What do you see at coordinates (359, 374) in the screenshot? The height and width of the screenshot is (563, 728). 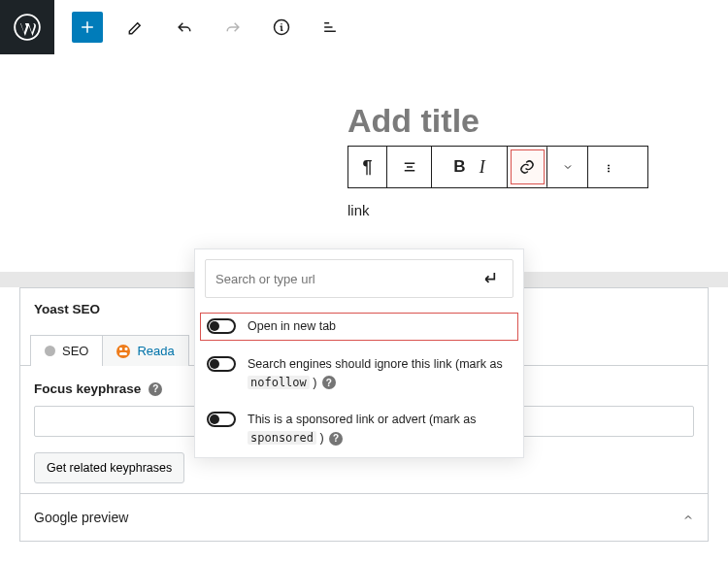 I see `nofollow-row: Search engines should ignore this link (…` at bounding box center [359, 374].